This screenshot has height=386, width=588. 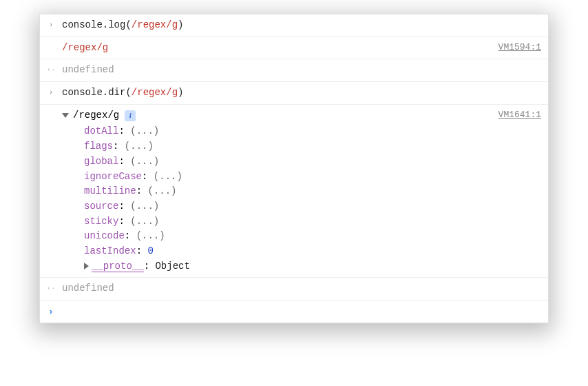 I want to click on proto-row: __proto__: Object, so click(x=313, y=267).